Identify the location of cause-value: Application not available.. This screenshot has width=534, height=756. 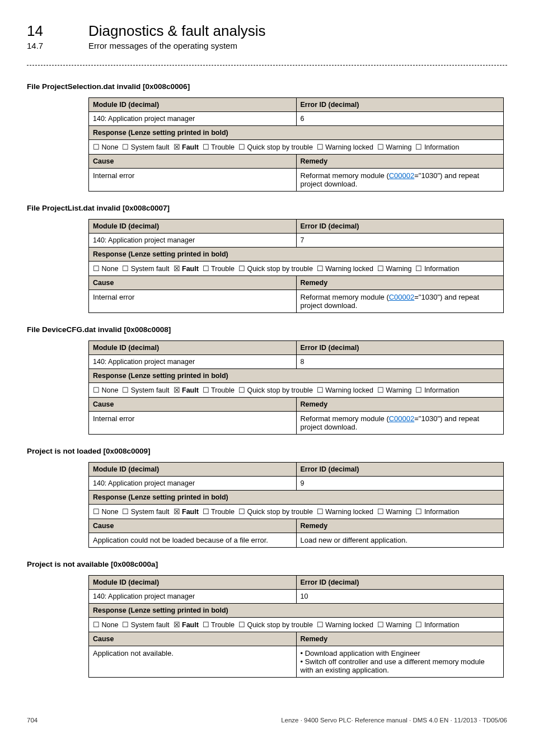
(193, 662).